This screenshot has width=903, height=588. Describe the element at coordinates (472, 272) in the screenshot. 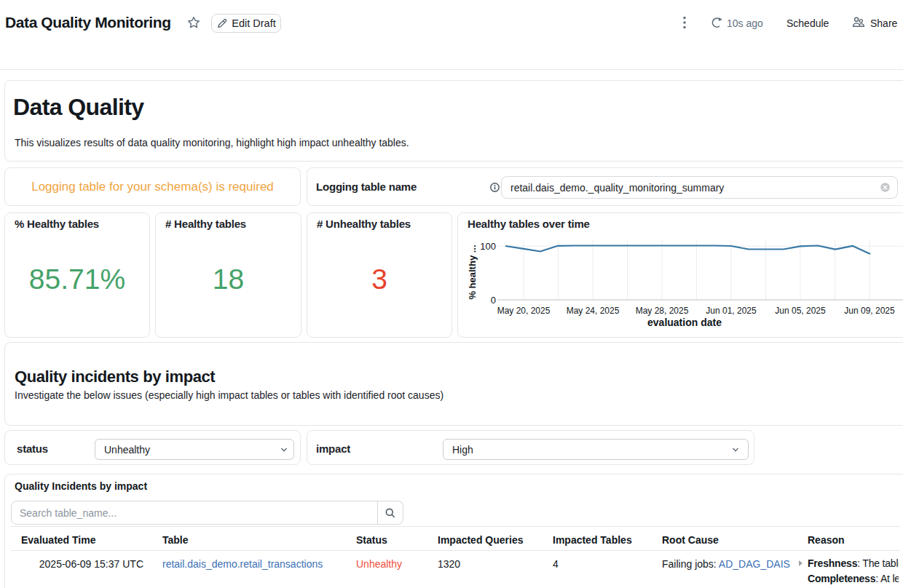

I see `svg-text: % healthy ...` at that location.